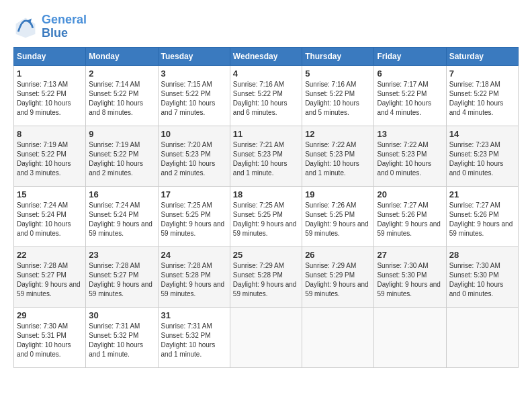  What do you see at coordinates (50, 316) in the screenshot?
I see `day-number: 29` at bounding box center [50, 316].